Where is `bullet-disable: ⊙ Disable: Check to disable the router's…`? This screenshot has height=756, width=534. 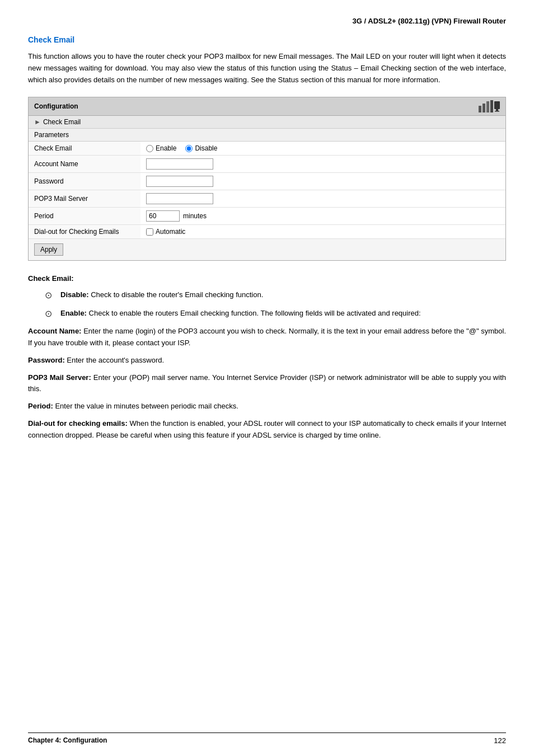 bullet-disable: ⊙ Disable: Check to disable the router's… is located at coordinates (267, 295).